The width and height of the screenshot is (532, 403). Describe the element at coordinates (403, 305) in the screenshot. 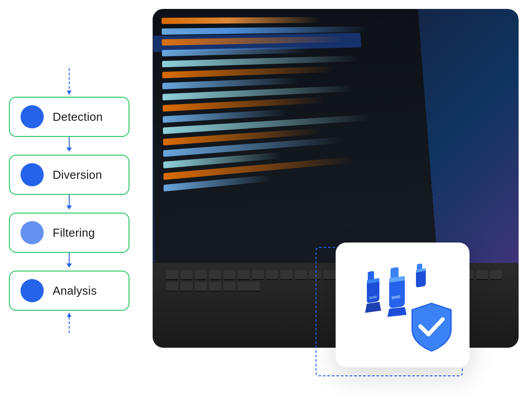

I see `badge-icon-container: 5000 5000` at that location.